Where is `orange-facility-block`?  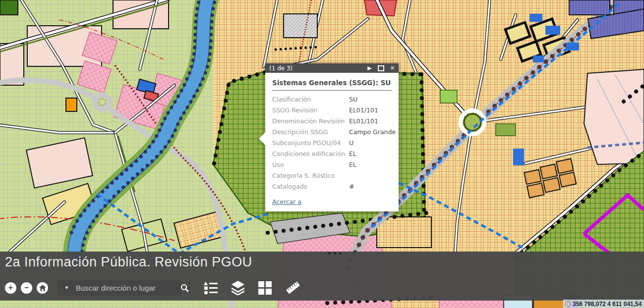
orange-facility-block is located at coordinates (71, 105).